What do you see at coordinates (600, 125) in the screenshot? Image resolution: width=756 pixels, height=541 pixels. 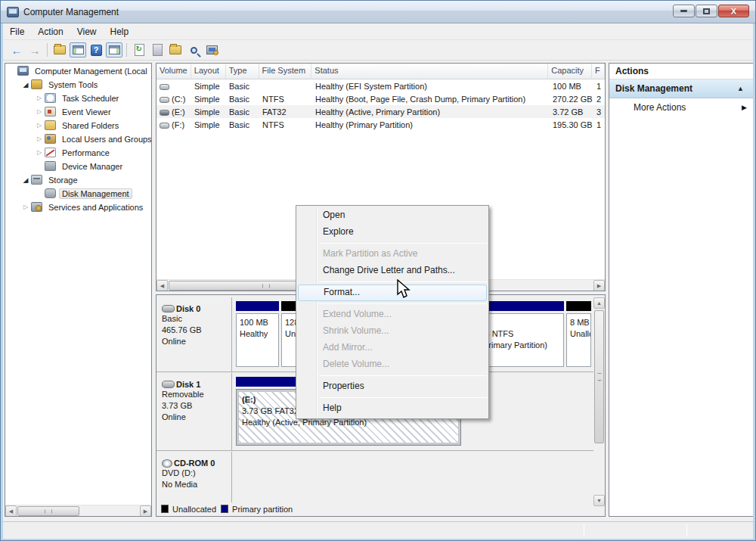 I see `free-cell: 1` at bounding box center [600, 125].